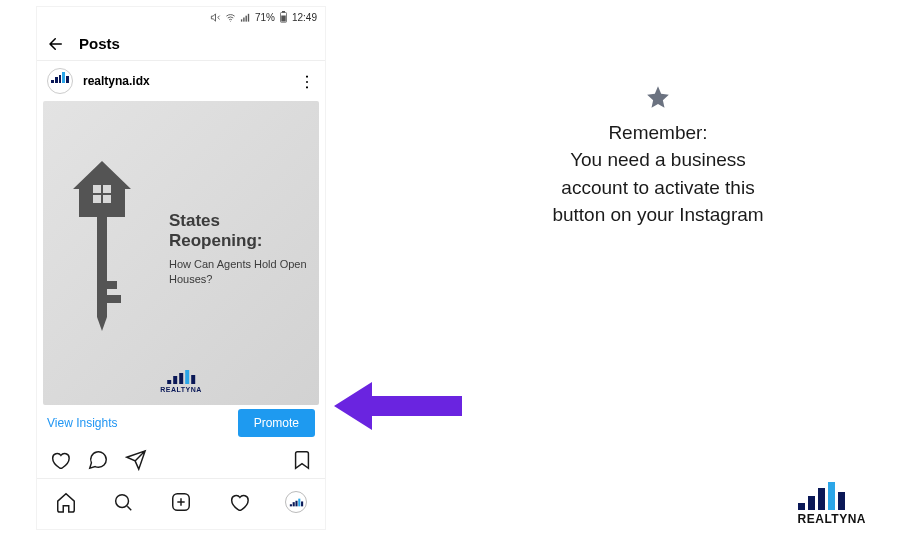 The width and height of the screenshot is (900, 550). What do you see at coordinates (102, 261) in the screenshot?
I see `house-key-icon` at bounding box center [102, 261].